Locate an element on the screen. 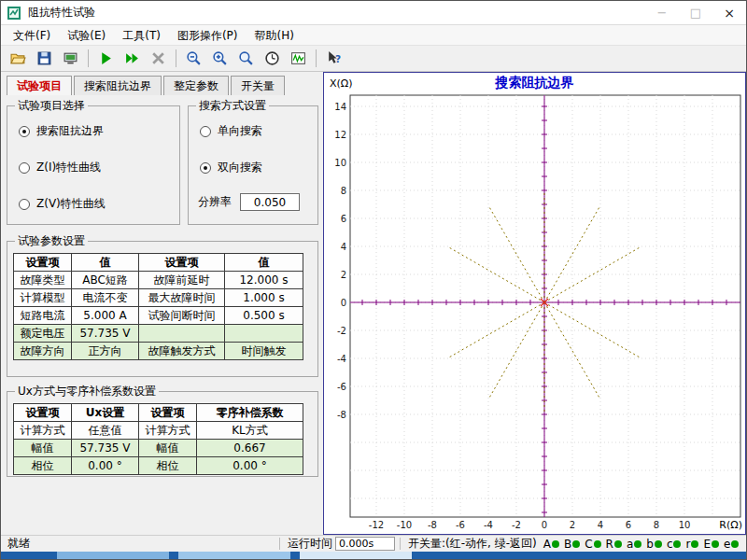 The width and height of the screenshot is (747, 560). search-group-title: 搜索方式设置 is located at coordinates (233, 106).